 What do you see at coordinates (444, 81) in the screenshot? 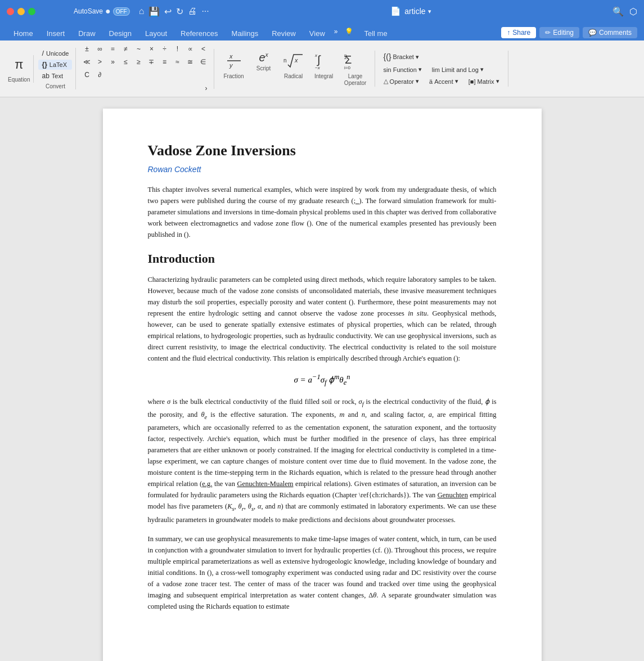
I see `accent-btn: ä Accent ▾` at bounding box center [444, 81].